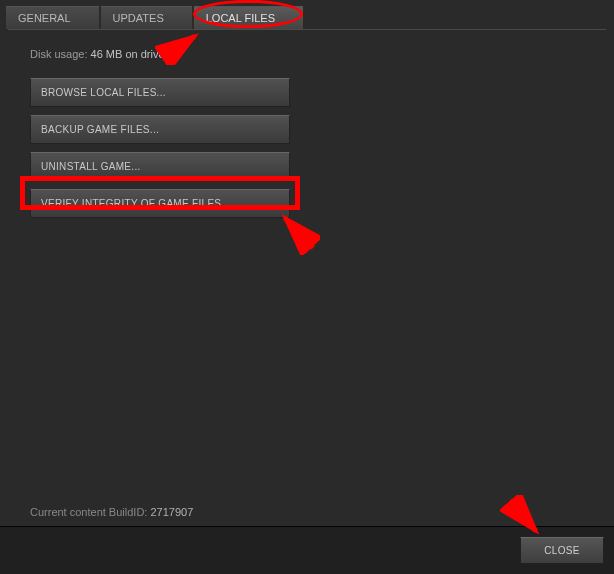  What do you see at coordinates (307, 550) in the screenshot?
I see `footer: CLOSE` at bounding box center [307, 550].